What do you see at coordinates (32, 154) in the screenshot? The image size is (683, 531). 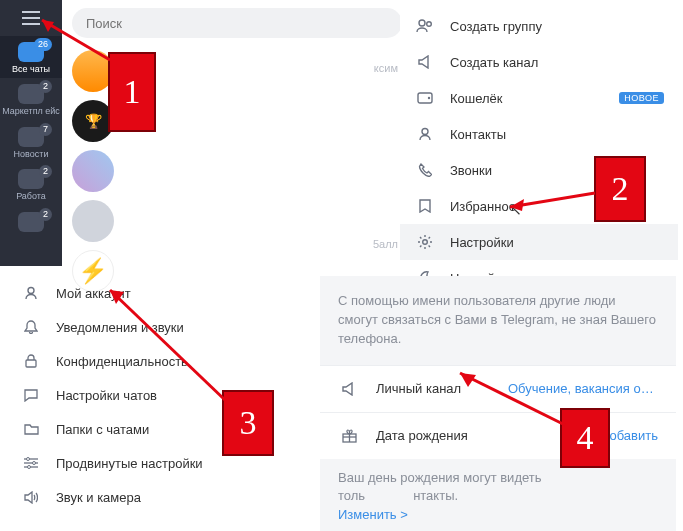 I see `rail-label: Новости` at bounding box center [32, 154].